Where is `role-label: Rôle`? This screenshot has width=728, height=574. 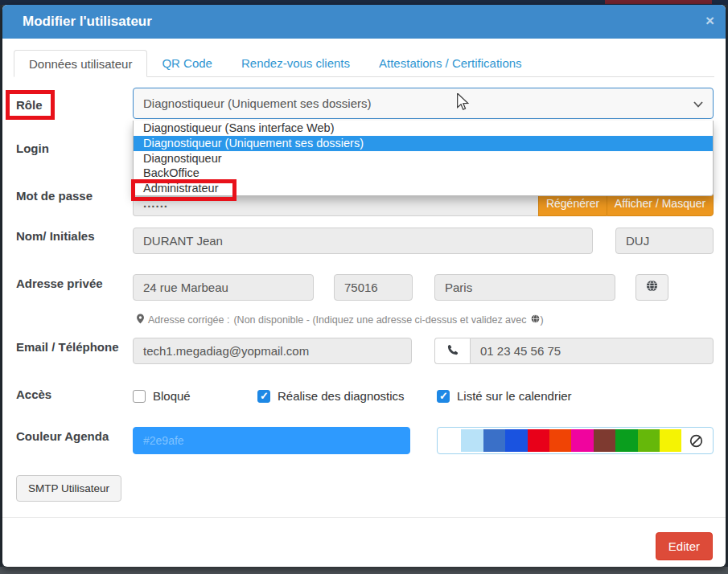 role-label: Rôle is located at coordinates (29, 105).